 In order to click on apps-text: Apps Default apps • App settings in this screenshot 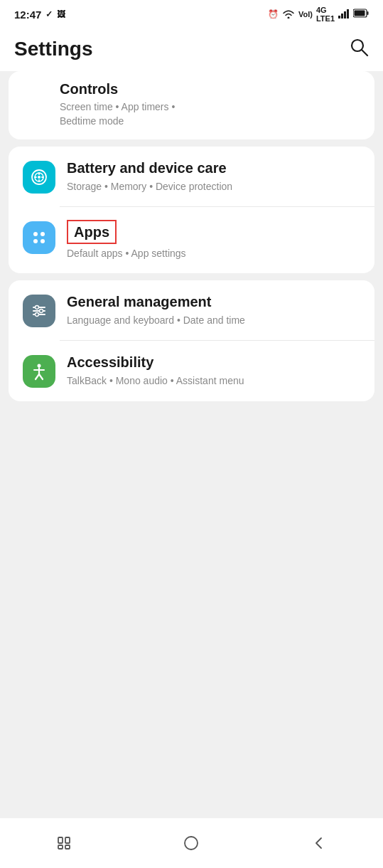, I will do `click(213, 240)`.